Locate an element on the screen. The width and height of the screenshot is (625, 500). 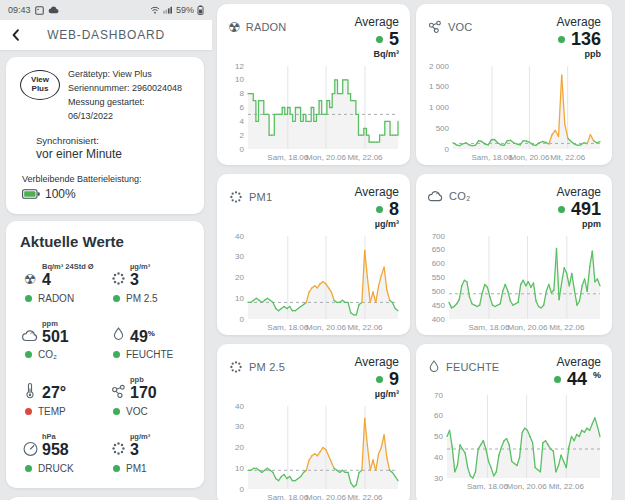
svg-text: 450 is located at coordinates (439, 306).